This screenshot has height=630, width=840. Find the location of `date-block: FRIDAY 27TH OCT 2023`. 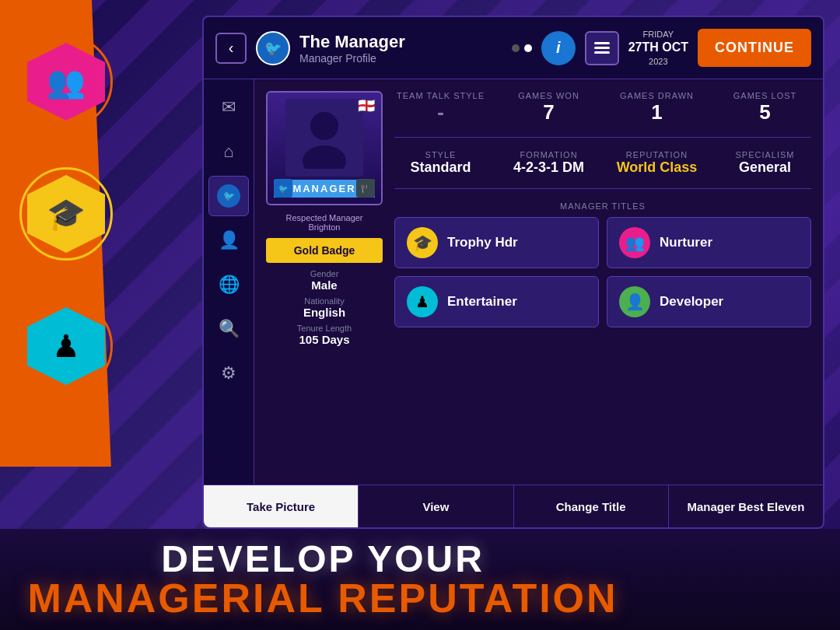

date-block: FRIDAY 27TH OCT 2023 is located at coordinates (658, 48).